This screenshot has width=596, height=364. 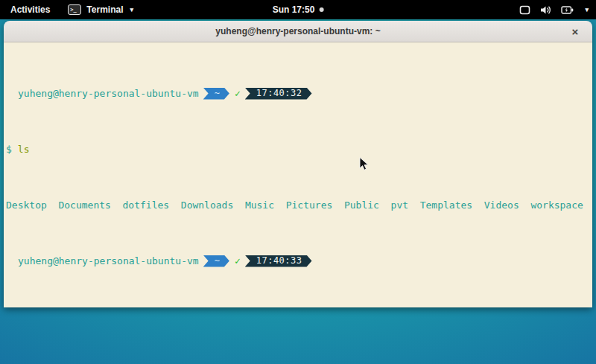 I want to click on app-menu-label: Terminal, so click(x=104, y=10).